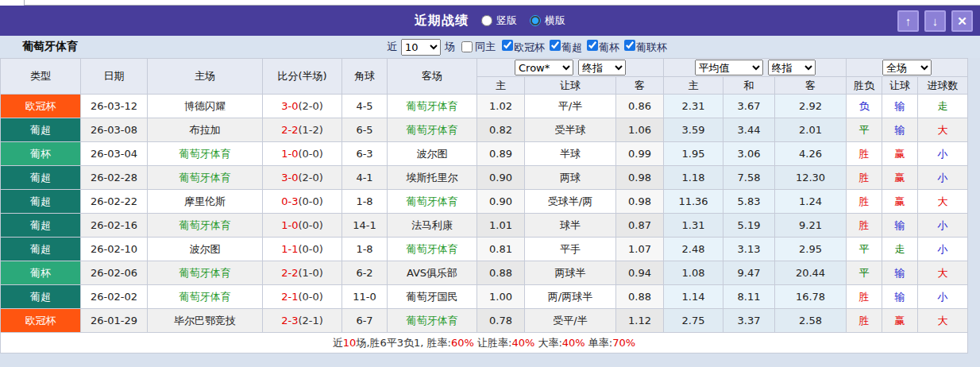  Describe the element at coordinates (909, 21) in the screenshot. I see `move-up-button: ↑` at that location.